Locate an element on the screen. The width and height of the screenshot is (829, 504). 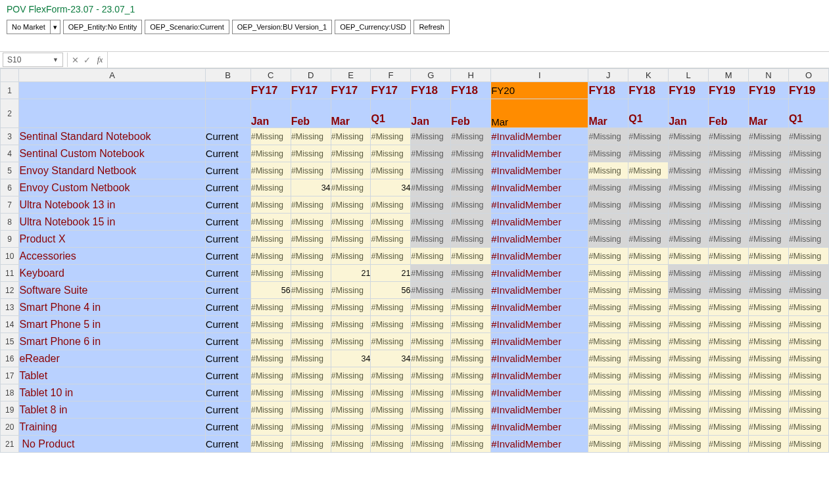
column-header: A is located at coordinates (112, 76).